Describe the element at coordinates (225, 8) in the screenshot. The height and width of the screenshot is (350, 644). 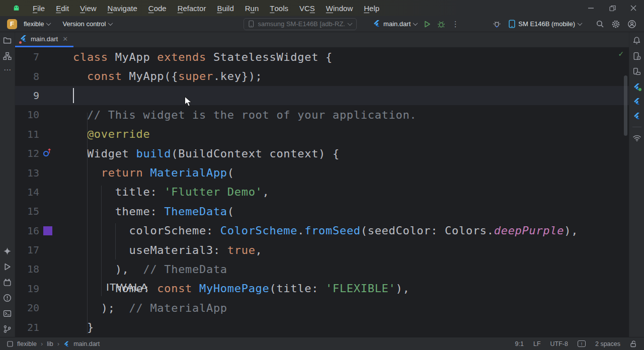
I see `menu-item-build: Build` at that location.